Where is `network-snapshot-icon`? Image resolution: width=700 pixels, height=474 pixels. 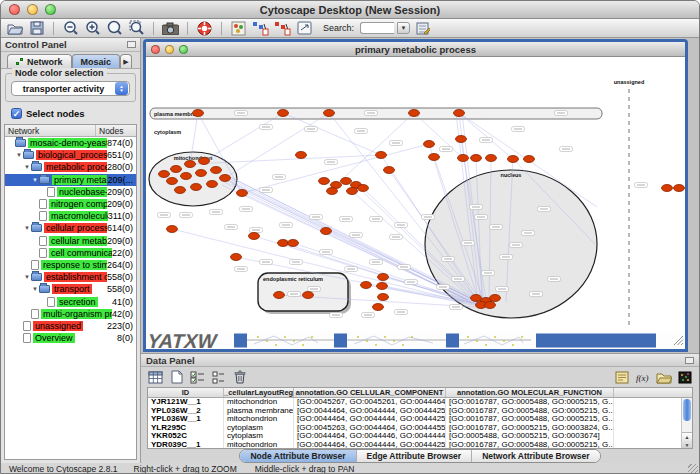
network-snapshot-icon is located at coordinates (170, 28).